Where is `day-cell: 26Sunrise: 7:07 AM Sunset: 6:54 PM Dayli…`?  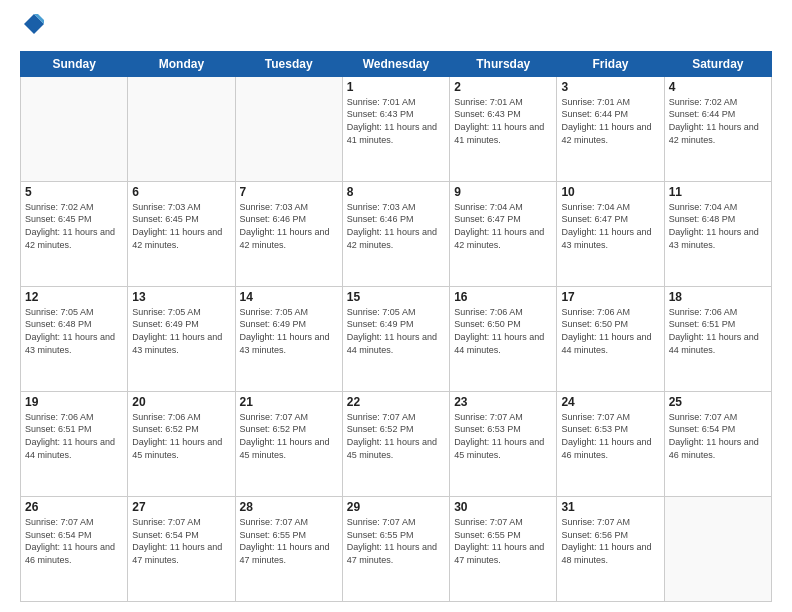
day-cell: 26Sunrise: 7:07 AM Sunset: 6:54 PM Dayli… is located at coordinates (74, 548).